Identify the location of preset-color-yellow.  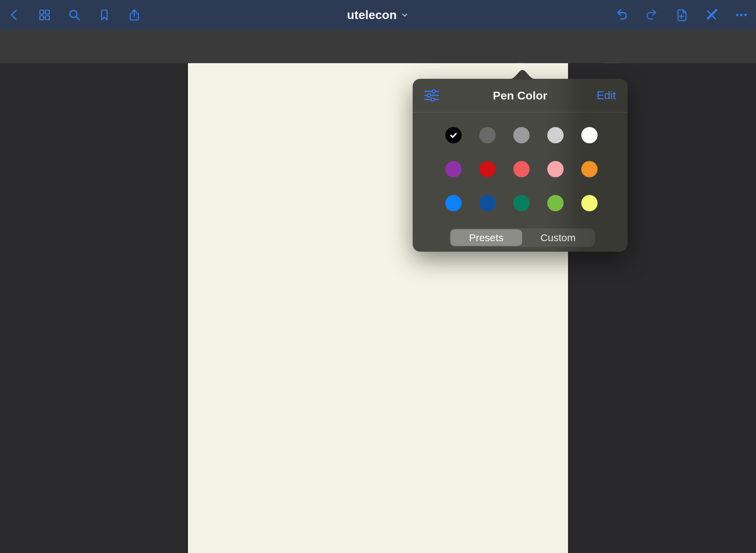
(589, 203).